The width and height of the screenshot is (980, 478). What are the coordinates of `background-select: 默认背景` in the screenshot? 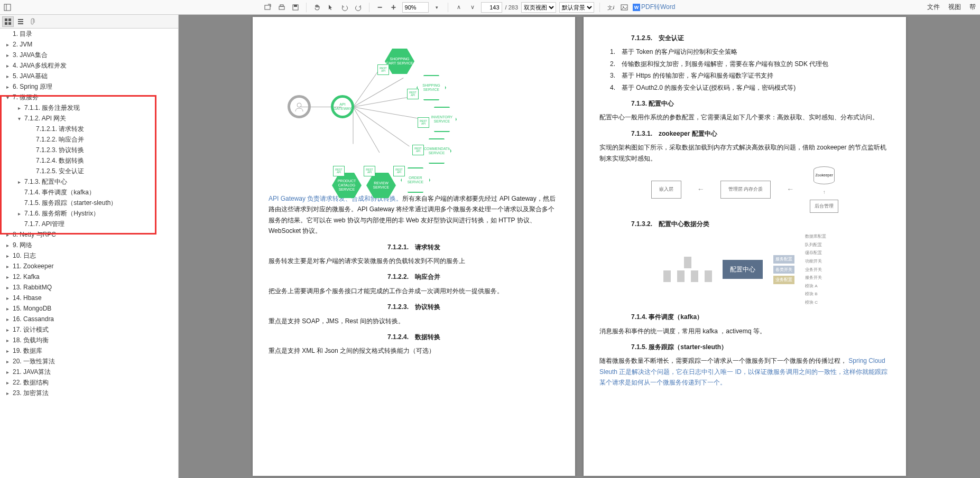 It's located at (577, 7).